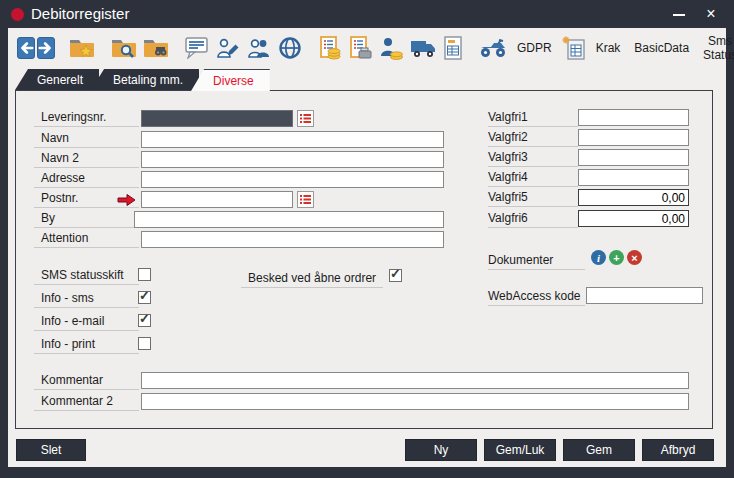 This screenshot has width=734, height=478. Describe the element at coordinates (634, 178) in the screenshot. I see `valgfri4-input` at that location.